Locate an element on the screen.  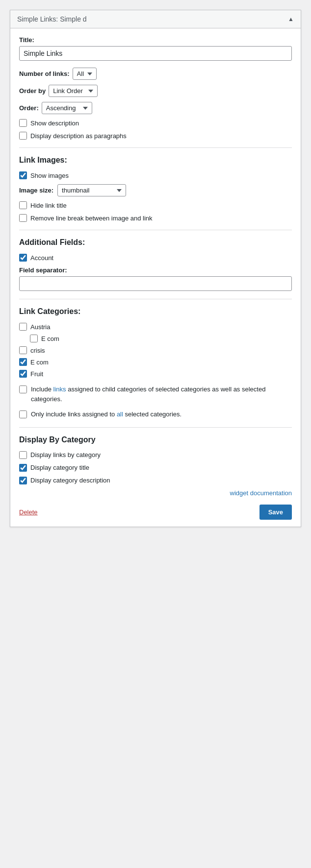
include-child-categories-checkbox is located at coordinates (23, 389).